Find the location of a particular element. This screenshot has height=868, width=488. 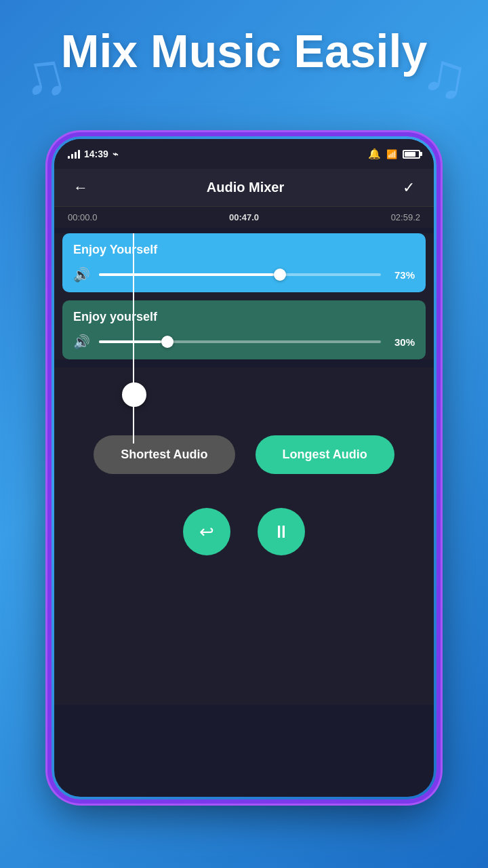

track-2-title: Enjoy yourself is located at coordinates (244, 317).